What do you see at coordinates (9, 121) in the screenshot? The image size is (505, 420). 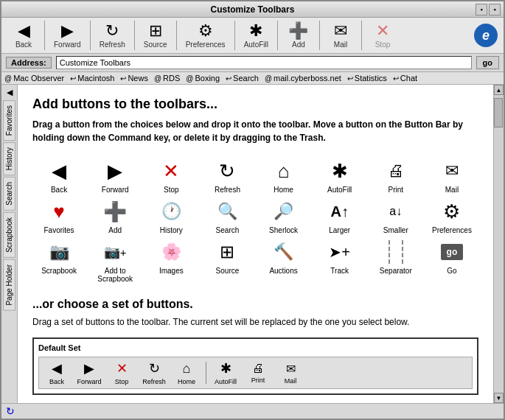 I see `sidebar-tab-favorites: Favorites` at bounding box center [9, 121].